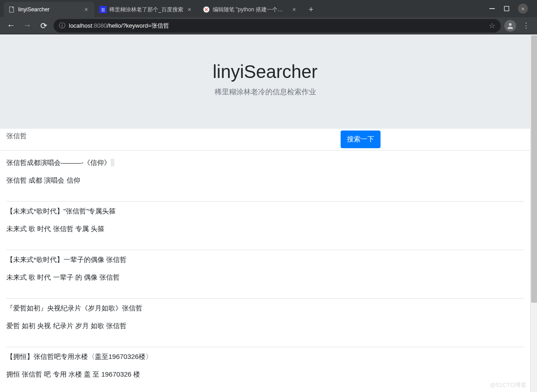 This screenshot has width=537, height=392. Describe the element at coordinates (492, 25) in the screenshot. I see `bookmark-star-icon: ☆` at that location.